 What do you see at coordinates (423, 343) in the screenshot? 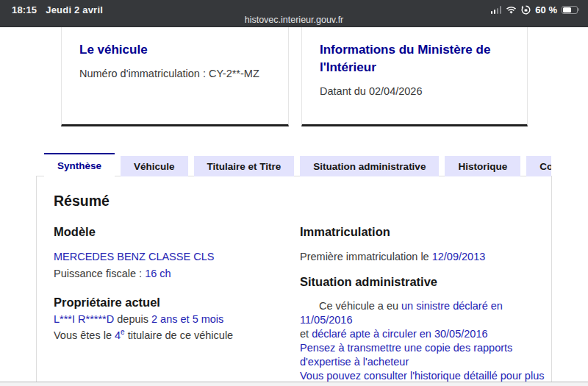
I see `claim-paragraph: Ce véhicule a eu un sinistre déclaré en …` at bounding box center [423, 343].